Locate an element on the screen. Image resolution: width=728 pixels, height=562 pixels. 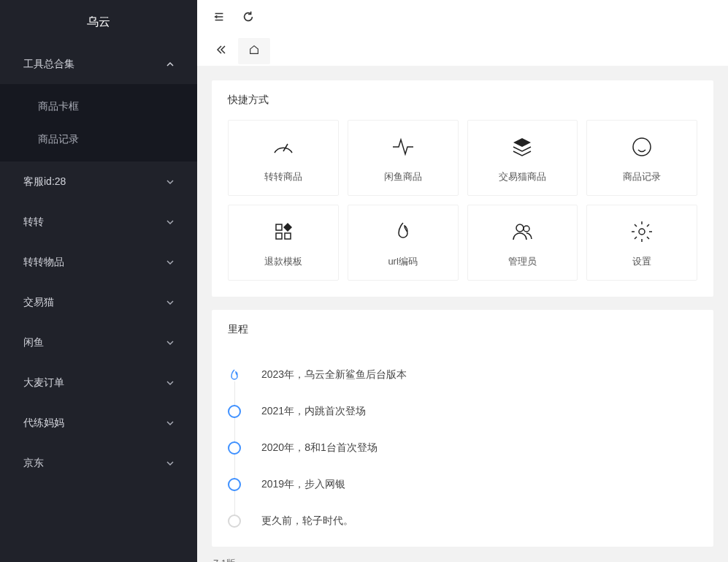
sidebar-item-jd: 京东 is located at coordinates (99, 463).